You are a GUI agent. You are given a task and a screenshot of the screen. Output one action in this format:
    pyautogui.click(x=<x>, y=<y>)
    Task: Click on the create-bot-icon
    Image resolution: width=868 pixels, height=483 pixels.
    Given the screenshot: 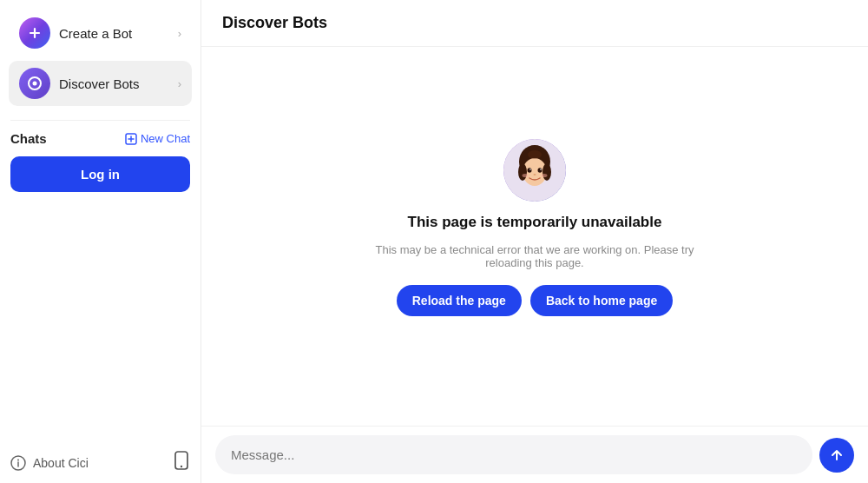 What is the action you would take?
    pyautogui.click(x=35, y=33)
    